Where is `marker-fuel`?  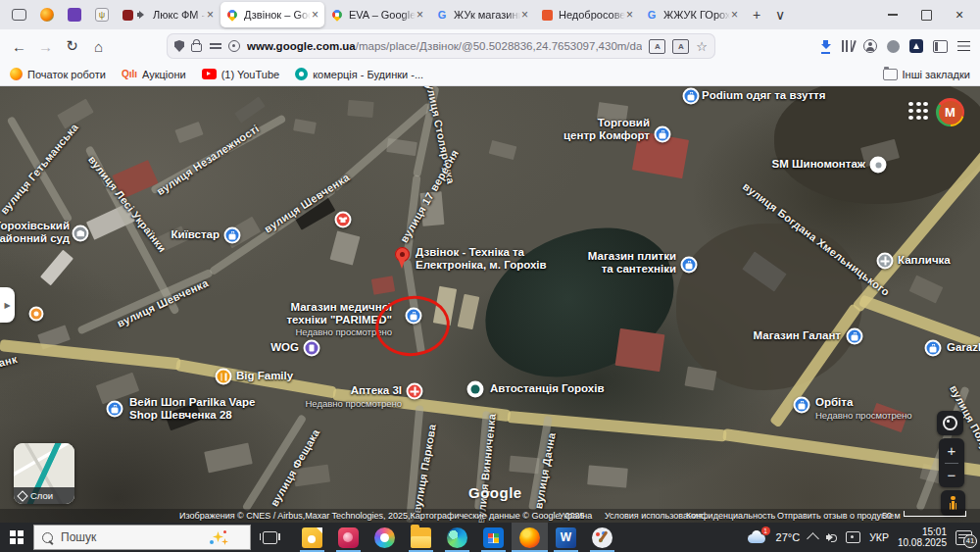 marker-fuel is located at coordinates (312, 349).